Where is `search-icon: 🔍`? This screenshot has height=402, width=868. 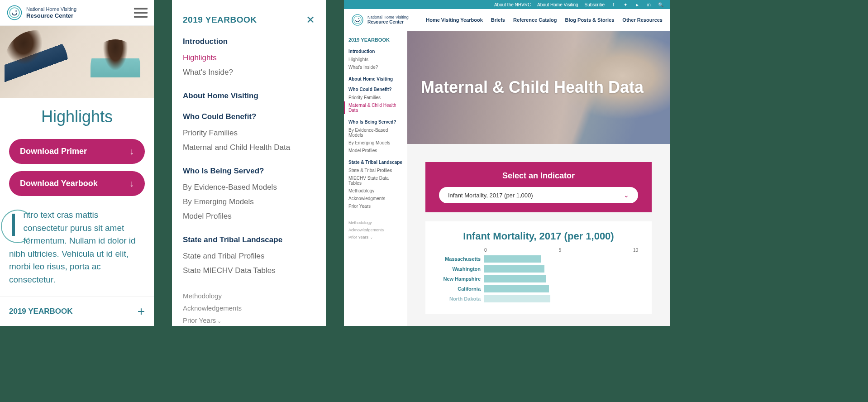 search-icon: 🔍 is located at coordinates (661, 5).